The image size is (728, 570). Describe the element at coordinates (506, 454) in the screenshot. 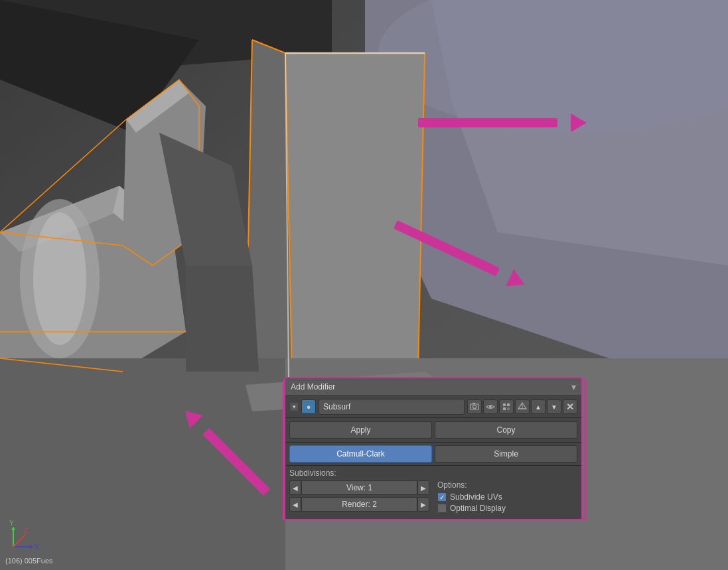

I see `simple-button: Simple` at that location.